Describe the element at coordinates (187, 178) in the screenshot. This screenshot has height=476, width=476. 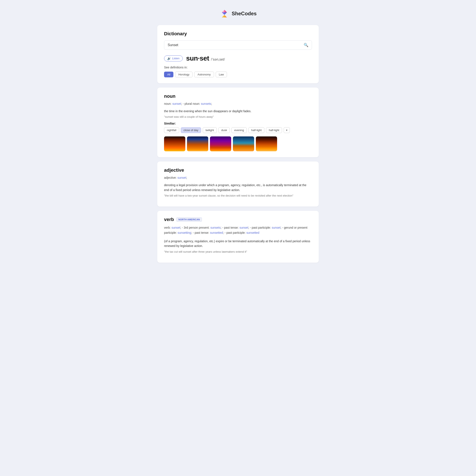
I see `adj-meta-end: ;` at that location.